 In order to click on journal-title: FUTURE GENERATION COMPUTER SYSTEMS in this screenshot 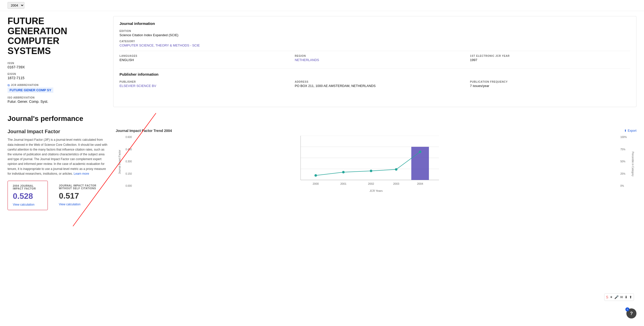, I will do `click(55, 36)`.